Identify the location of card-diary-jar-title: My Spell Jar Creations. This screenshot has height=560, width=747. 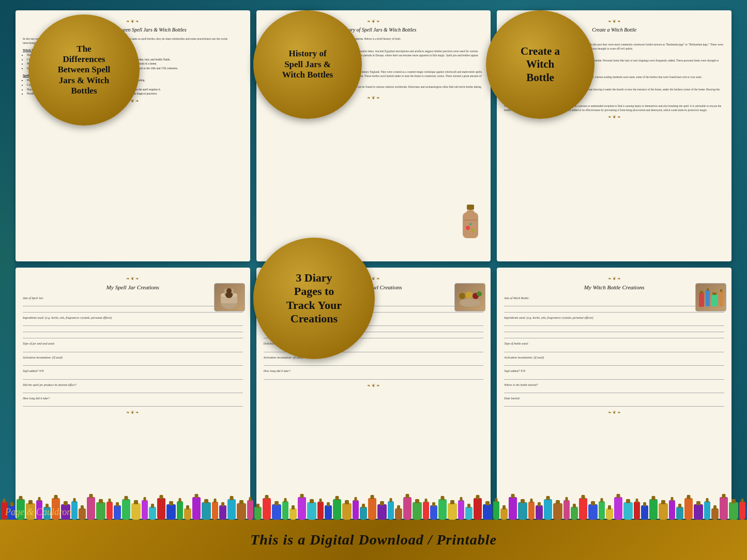
(133, 287).